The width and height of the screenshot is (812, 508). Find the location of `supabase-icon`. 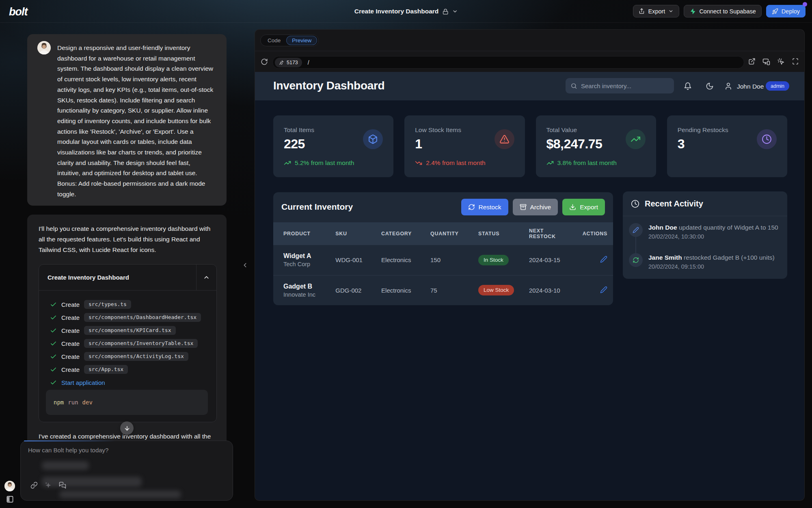

supabase-icon is located at coordinates (693, 11).